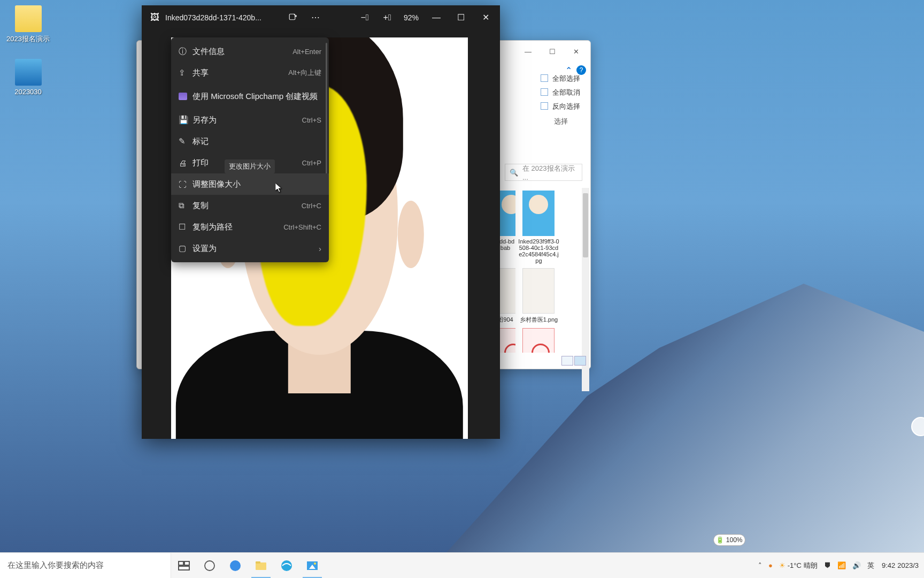 Image resolution: width=924 pixels, height=578 pixels. What do you see at coordinates (320, 248) in the screenshot?
I see `chevron-right-icon: ›` at bounding box center [320, 248].